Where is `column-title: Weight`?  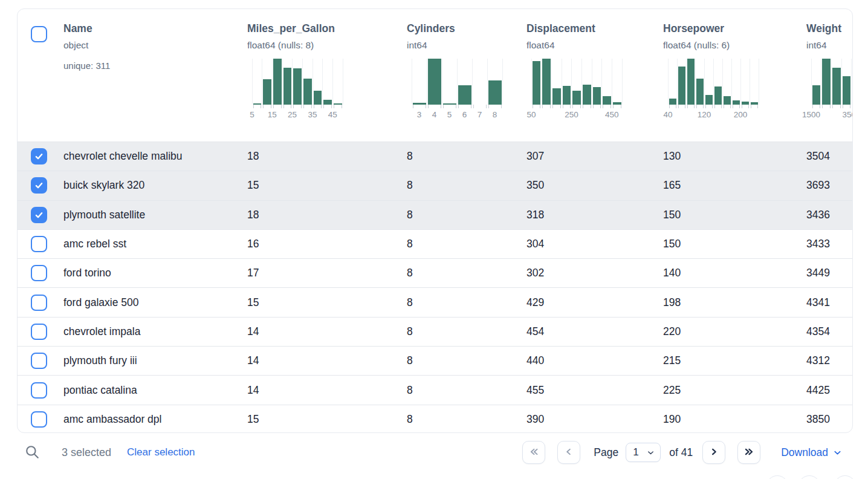 column-title: Weight is located at coordinates (829, 28).